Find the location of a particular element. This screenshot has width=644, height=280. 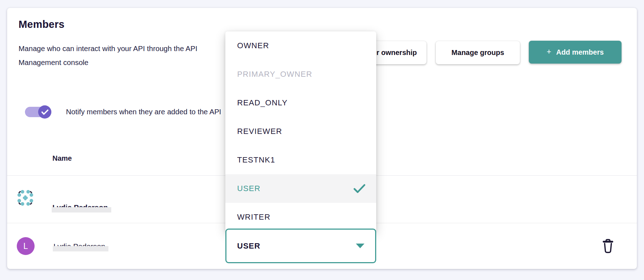

caret-down-icon is located at coordinates (360, 246).